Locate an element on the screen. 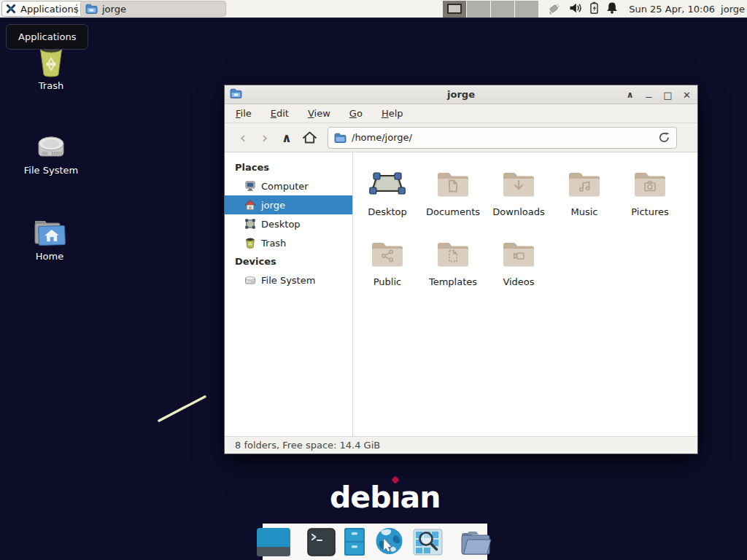 The image size is (747, 560). panel-handle is located at coordinates (77, 10).